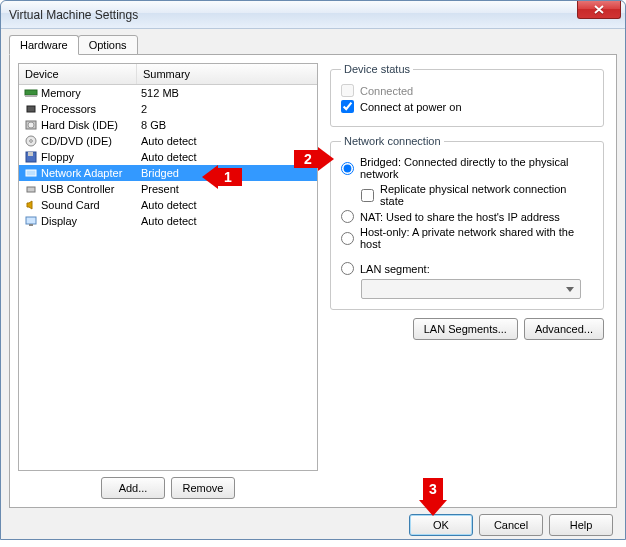  I want to click on row-memory: Memory 512 MB, so click(168, 93).